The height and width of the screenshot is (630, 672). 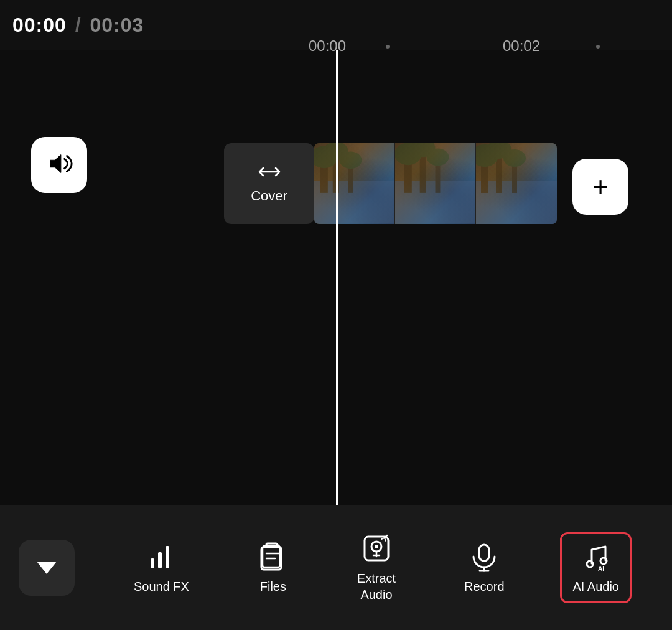 I want to click on sound-fx-icon, so click(x=161, y=557).